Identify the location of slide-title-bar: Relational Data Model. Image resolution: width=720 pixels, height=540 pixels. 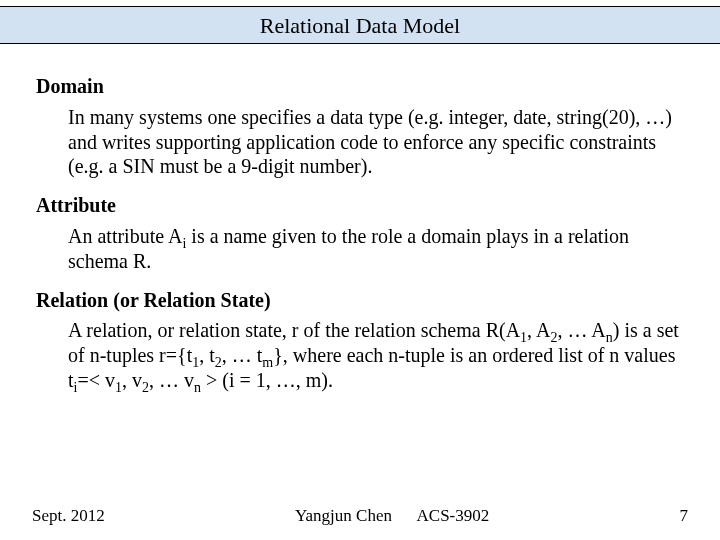
(360, 25).